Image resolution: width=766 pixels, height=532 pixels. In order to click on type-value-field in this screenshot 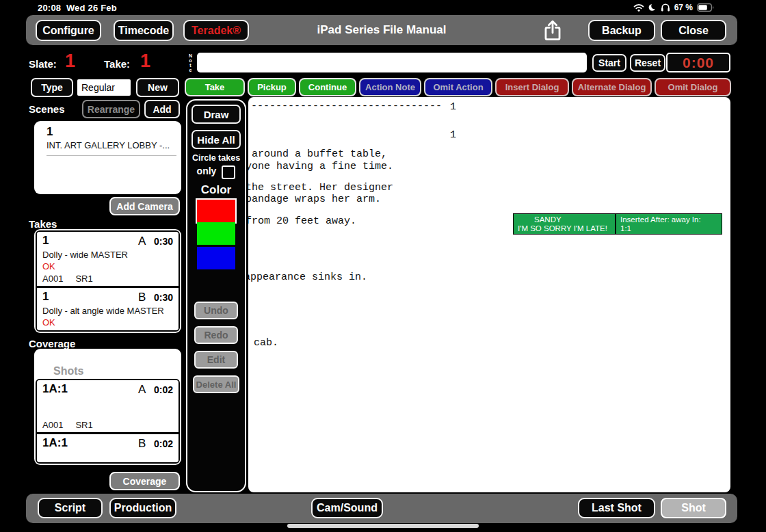, I will do `click(104, 88)`.